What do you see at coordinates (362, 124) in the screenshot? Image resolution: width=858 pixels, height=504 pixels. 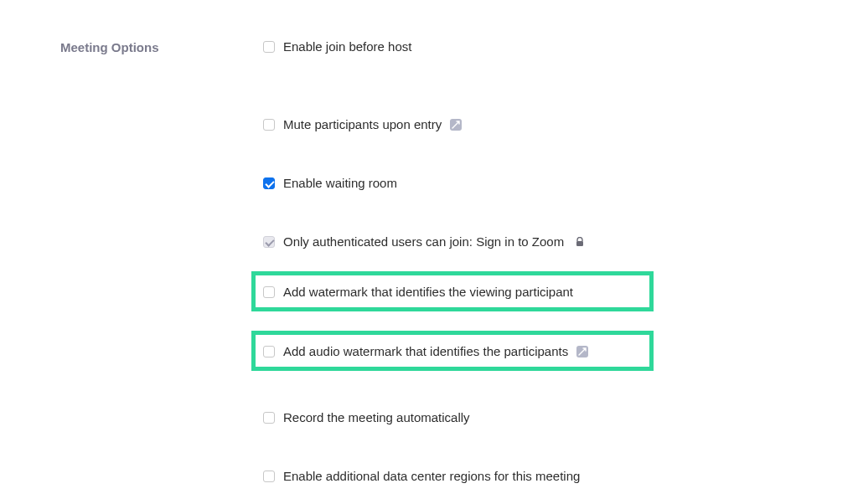 I see `option-label: Mute participants upon entry` at bounding box center [362, 124].